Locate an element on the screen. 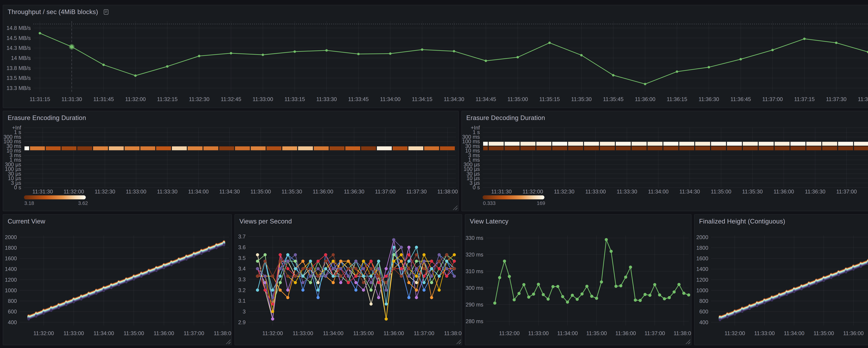 The width and height of the screenshot is (868, 348). panel-header-finalized-height: Finalized Height (Contiguous) is located at coordinates (781, 222).